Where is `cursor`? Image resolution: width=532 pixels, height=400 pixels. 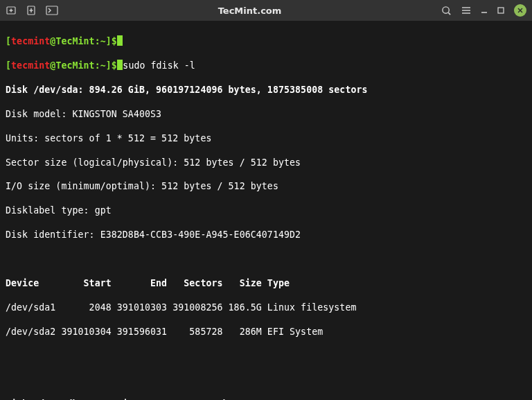
cursor is located at coordinates (121, 40).